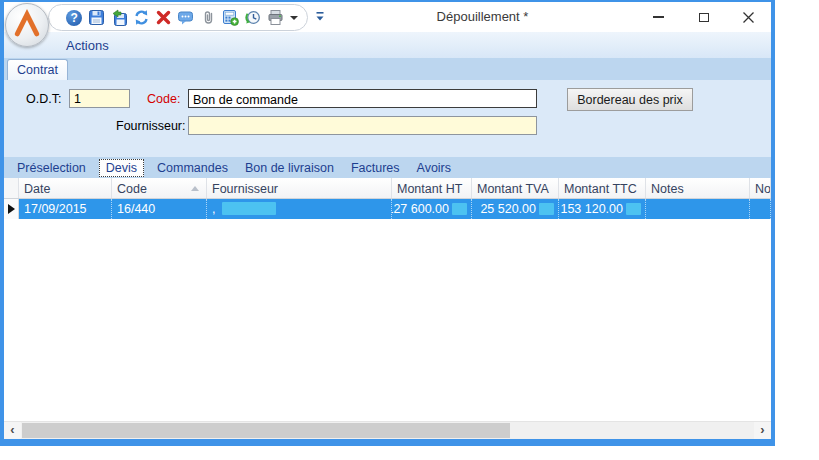 The width and height of the screenshot is (819, 460). Describe the element at coordinates (388, 209) in the screenshot. I see `grid-row-selected: 17/09/2015 16/440 , 127 600.00 25 520.00…` at that location.